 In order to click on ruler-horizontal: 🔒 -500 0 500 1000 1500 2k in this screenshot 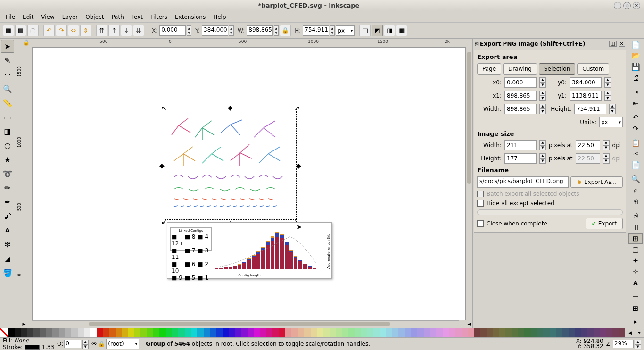, I will do `click(249, 43)`.